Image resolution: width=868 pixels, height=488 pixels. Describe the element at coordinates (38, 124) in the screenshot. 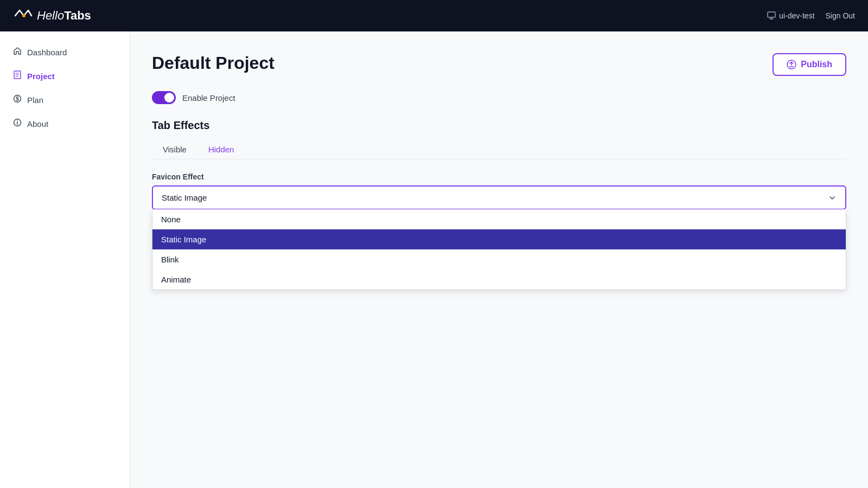

I see `sidebar-item-about-label: About` at that location.